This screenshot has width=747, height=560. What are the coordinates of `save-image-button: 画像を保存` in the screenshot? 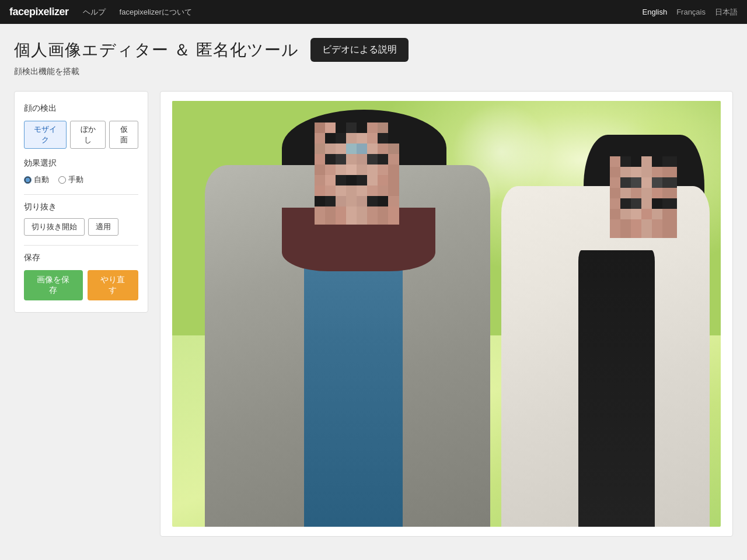 It's located at (54, 285).